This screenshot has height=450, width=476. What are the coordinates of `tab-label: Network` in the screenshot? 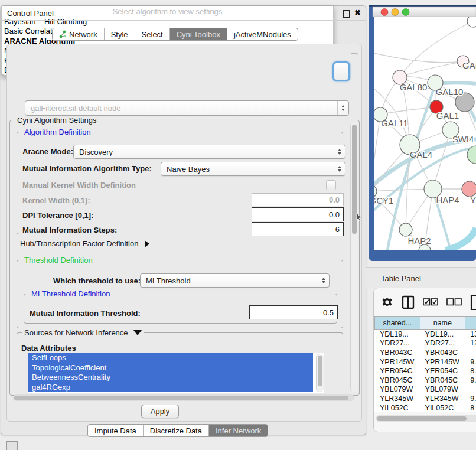 It's located at (83, 34).